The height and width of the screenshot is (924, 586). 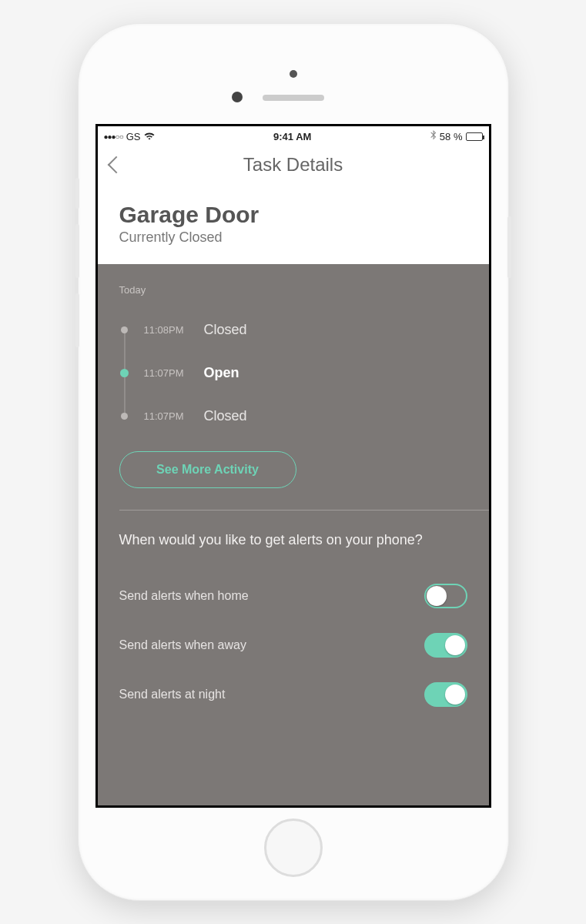 What do you see at coordinates (434, 136) in the screenshot?
I see `bluetooth-icon` at bounding box center [434, 136].